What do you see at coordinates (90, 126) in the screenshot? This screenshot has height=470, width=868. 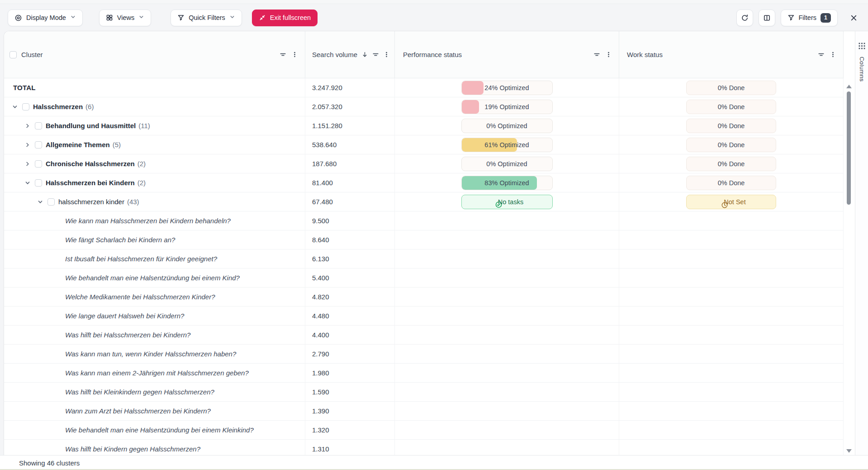 I see `cluster-label: Behandlung und Hausmittel` at bounding box center [90, 126].